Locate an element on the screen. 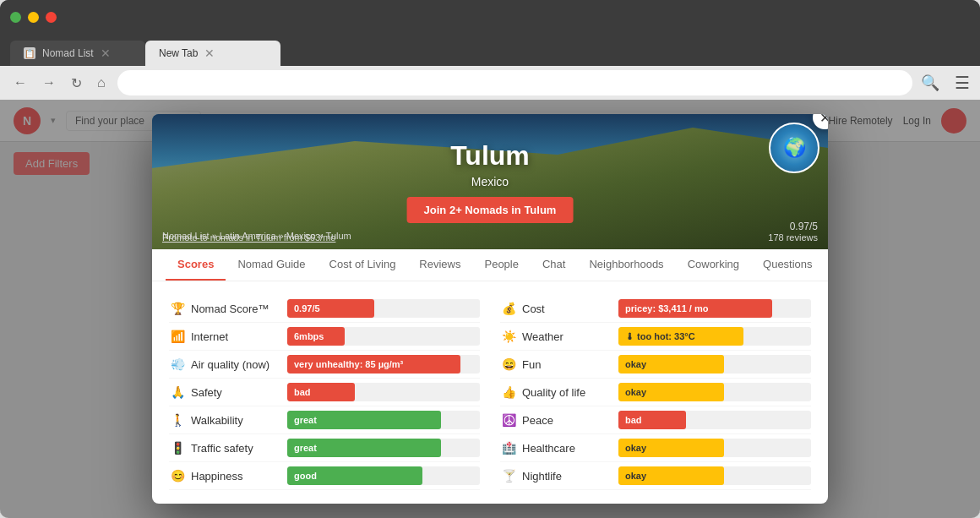 The width and height of the screenshot is (980, 518). quality-of-life-bar-container: okay is located at coordinates (715, 392).